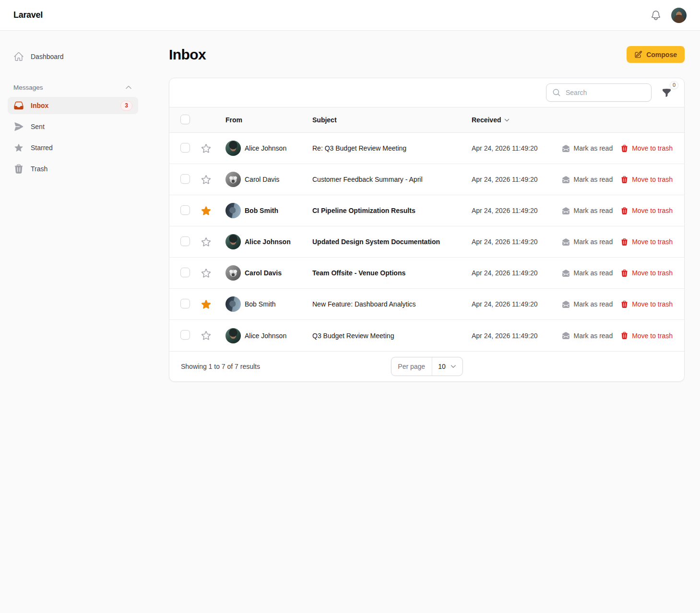 The height and width of the screenshot is (613, 700). I want to click on column-header-subject: Subject, so click(389, 120).